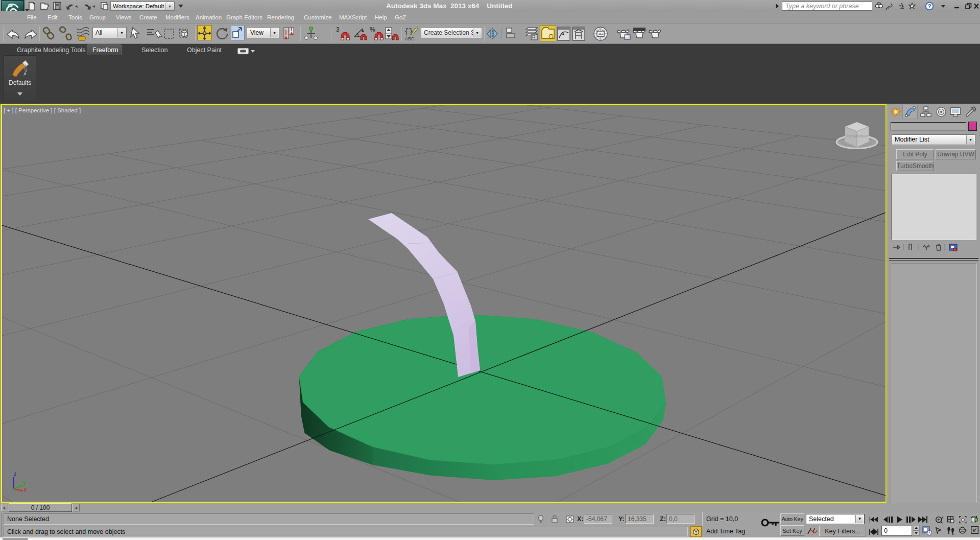 The image size is (980, 540). What do you see at coordinates (853, 136) in the screenshot?
I see `svg-text: FRONT` at bounding box center [853, 136].